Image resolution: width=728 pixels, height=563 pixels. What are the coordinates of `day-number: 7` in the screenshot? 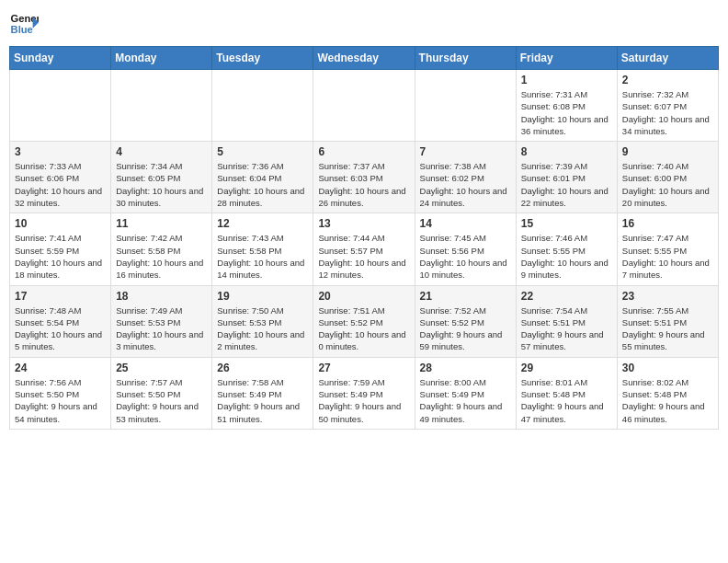 It's located at (465, 152).